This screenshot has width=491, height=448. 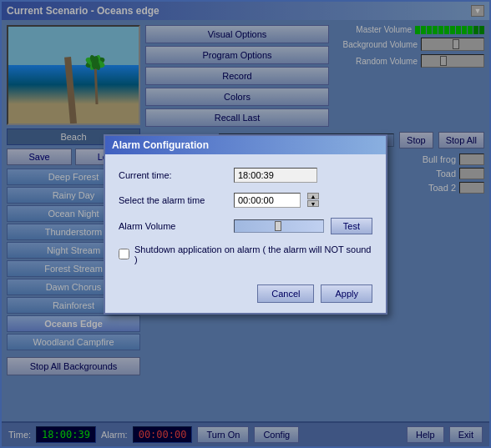 What do you see at coordinates (246, 175) in the screenshot?
I see `current-time-row: Current time:` at bounding box center [246, 175].